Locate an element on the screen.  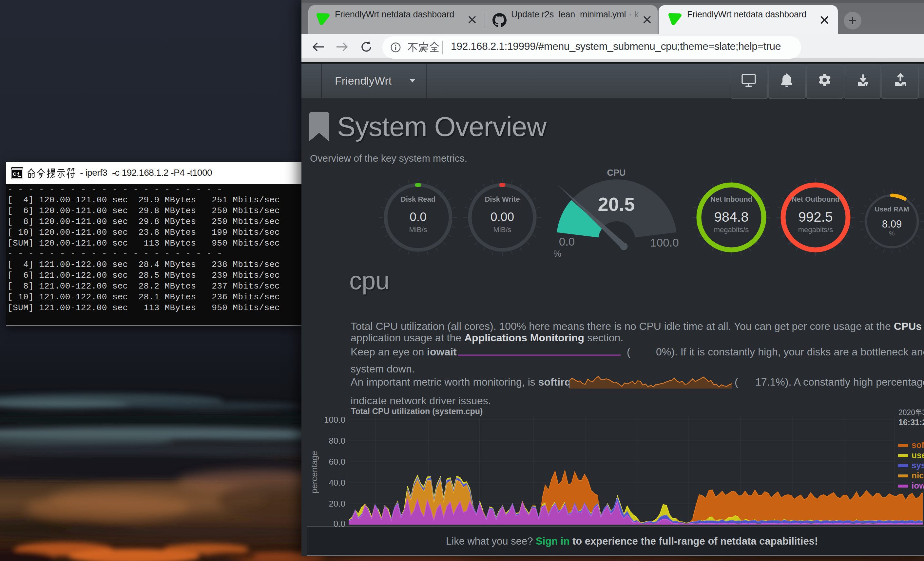
svg-text: Net Inbound is located at coordinates (731, 199).